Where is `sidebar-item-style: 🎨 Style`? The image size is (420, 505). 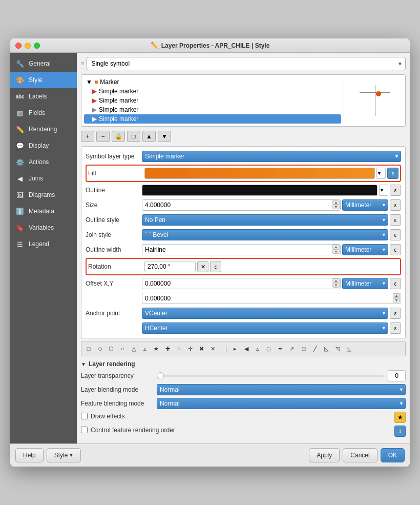
sidebar-item-style: 🎨 Style is located at coordinates (44, 80).